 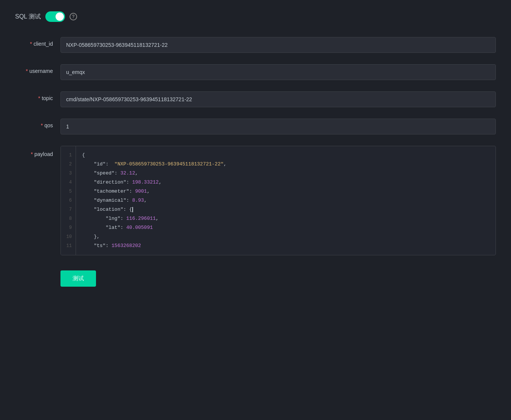 I want to click on code-line-4: "direction": 198.33212,, so click(x=286, y=182).